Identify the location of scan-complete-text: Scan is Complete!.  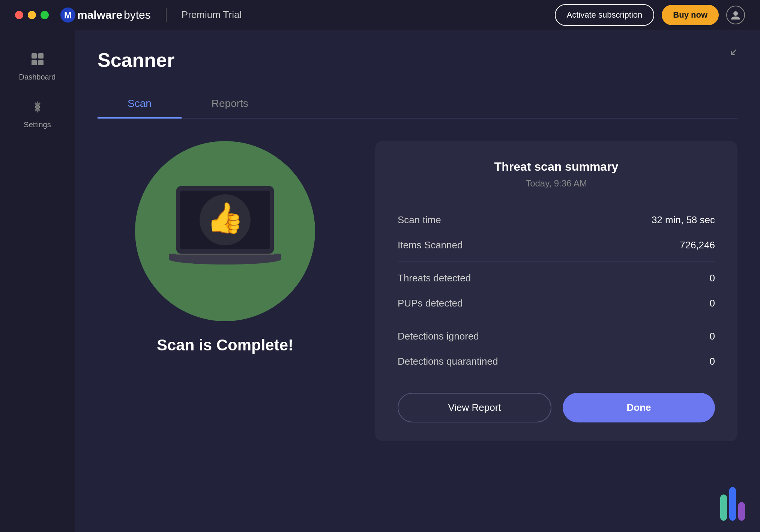
(225, 345).